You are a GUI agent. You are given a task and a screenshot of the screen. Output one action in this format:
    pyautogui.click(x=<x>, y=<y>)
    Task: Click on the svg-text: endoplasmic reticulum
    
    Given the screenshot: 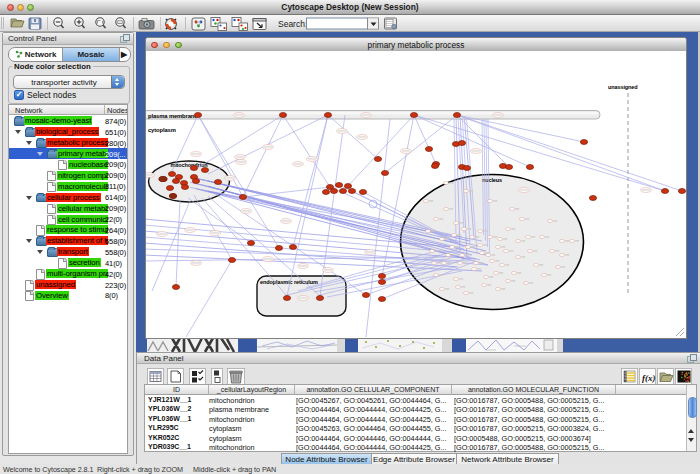 What is the action you would take?
    pyautogui.click(x=289, y=282)
    